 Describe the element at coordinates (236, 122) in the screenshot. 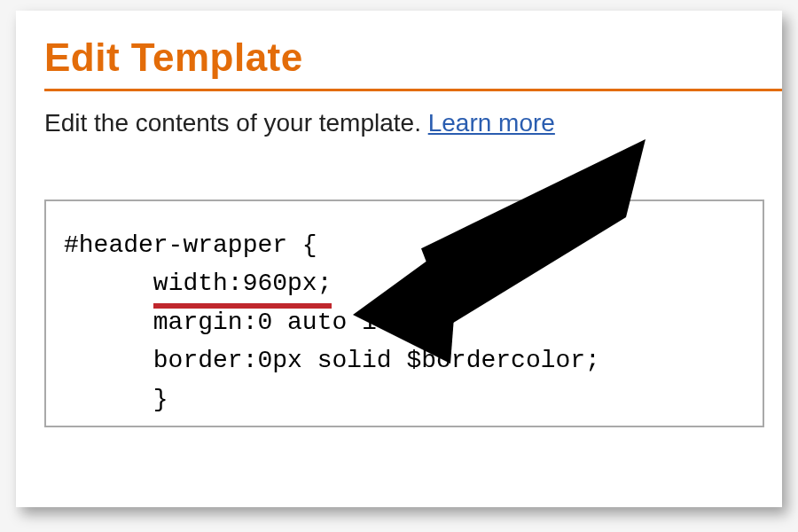

I see `description-prefix: Edit the contents of your template.` at that location.